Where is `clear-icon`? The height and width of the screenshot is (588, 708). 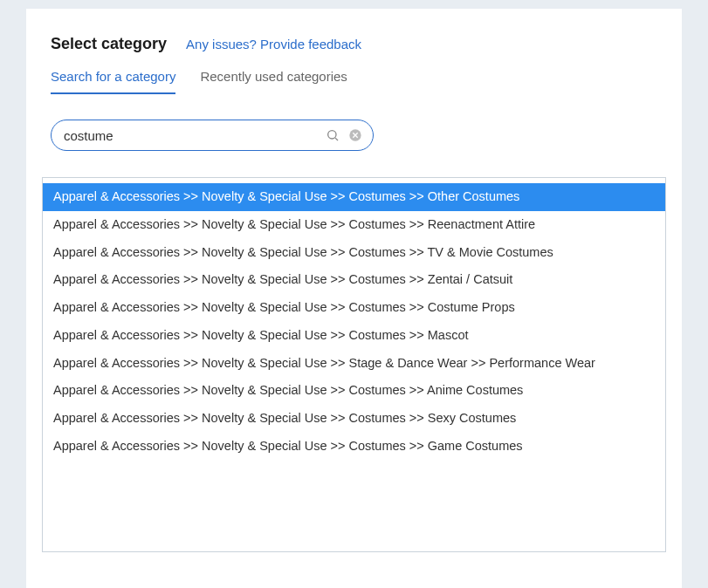 clear-icon is located at coordinates (355, 135).